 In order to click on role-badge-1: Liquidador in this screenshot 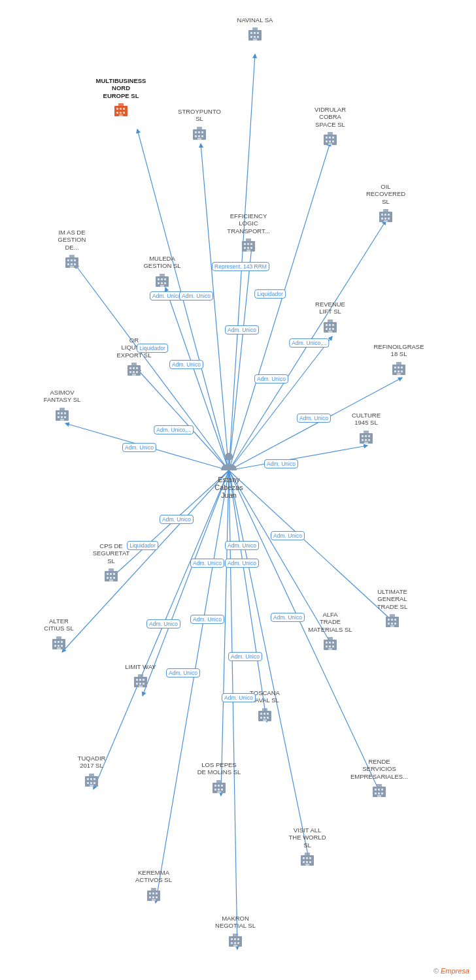, I will do `click(270, 294)`.